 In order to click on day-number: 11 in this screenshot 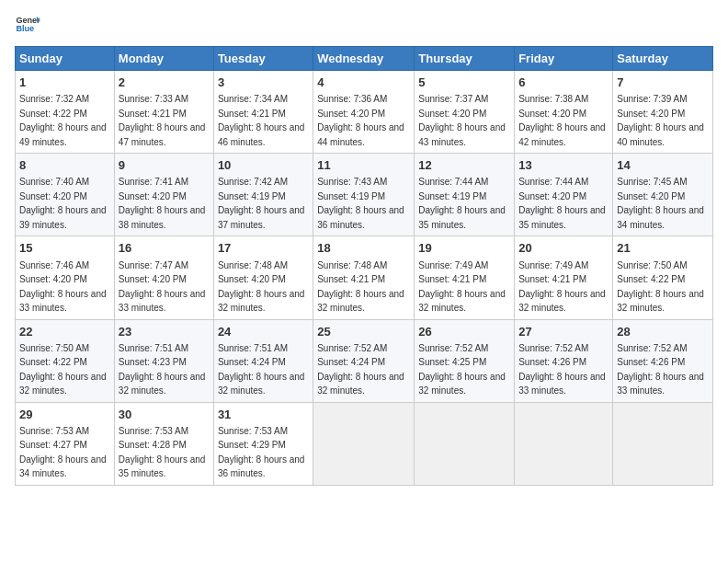, I will do `click(364, 166)`.